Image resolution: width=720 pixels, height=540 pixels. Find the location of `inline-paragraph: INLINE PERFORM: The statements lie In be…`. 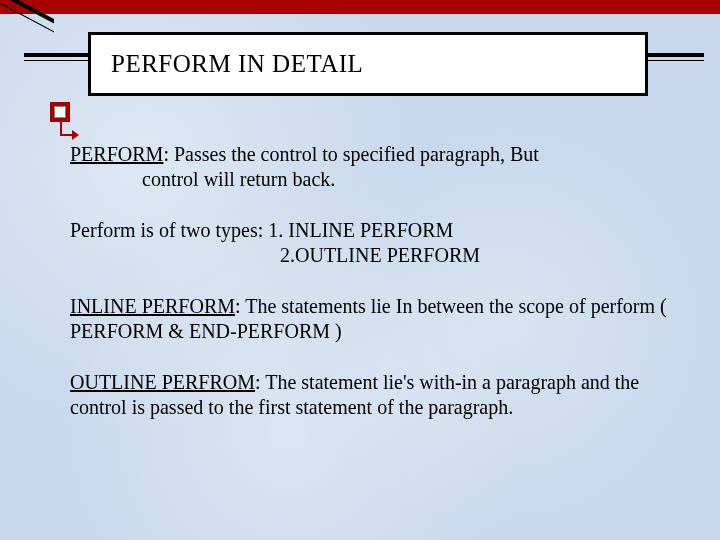

inline-paragraph: INLINE PERFORM: The statements lie In be… is located at coordinates (370, 319).